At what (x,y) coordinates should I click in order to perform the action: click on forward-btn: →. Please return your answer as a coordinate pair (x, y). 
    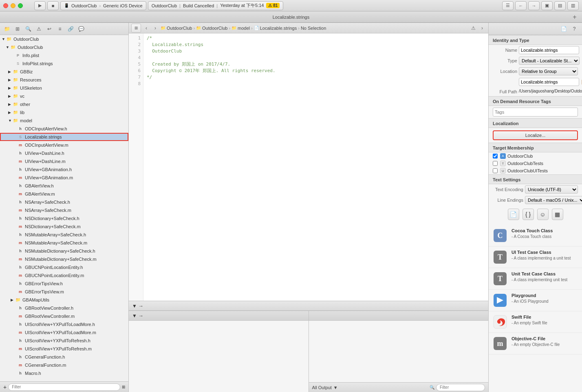
    Looking at the image, I should click on (534, 6).